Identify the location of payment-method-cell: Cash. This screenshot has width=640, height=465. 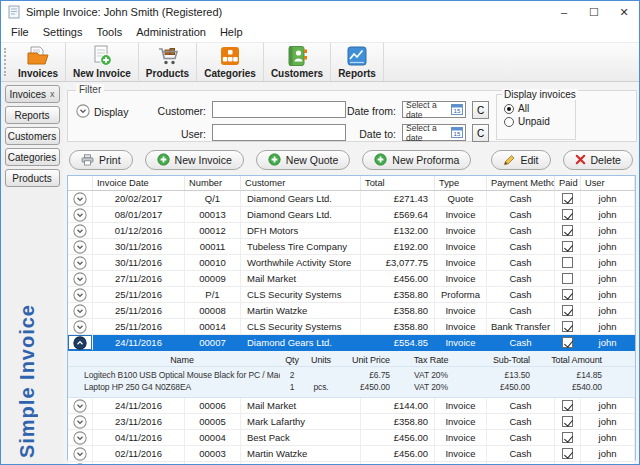
(521, 294).